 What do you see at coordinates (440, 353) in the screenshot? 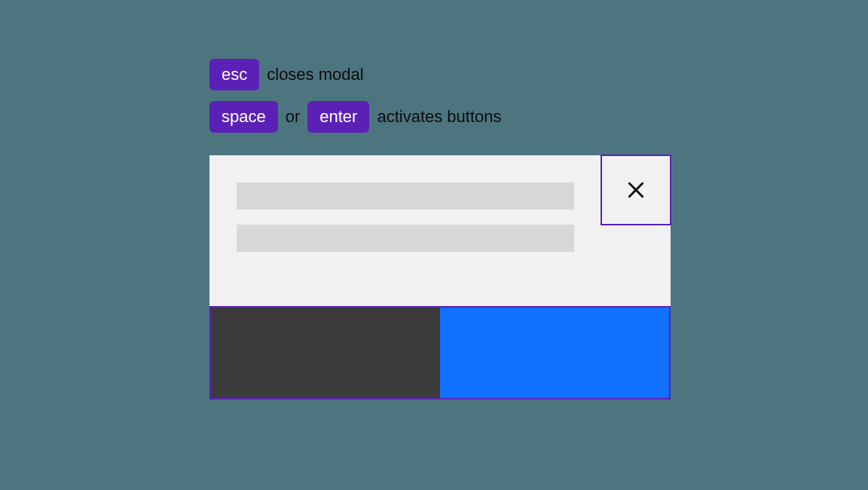
I see `modal-footer` at bounding box center [440, 353].